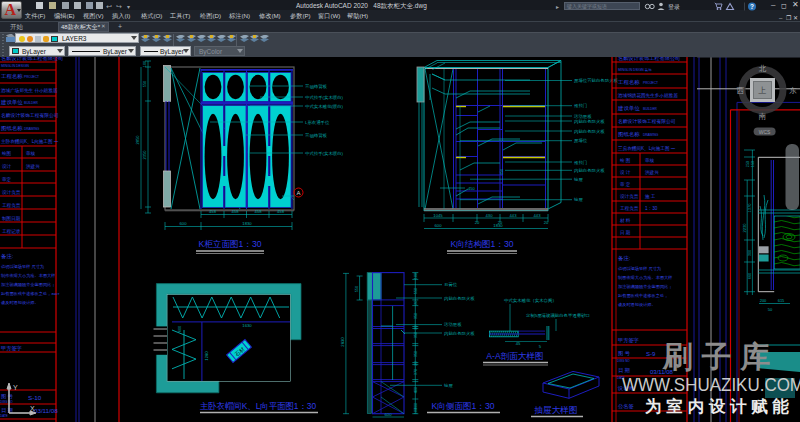 The height and width of the screenshot is (422, 800). Describe the element at coordinates (624, 353) in the screenshot. I see `svg-text: 图 号` at that location.